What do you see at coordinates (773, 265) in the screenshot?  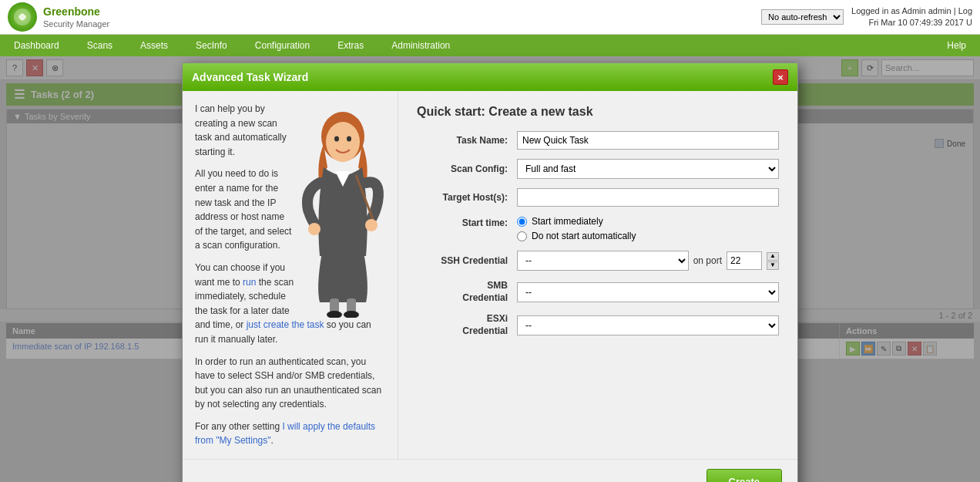 I see `port-down-arrow: ▼` at bounding box center [773, 265].